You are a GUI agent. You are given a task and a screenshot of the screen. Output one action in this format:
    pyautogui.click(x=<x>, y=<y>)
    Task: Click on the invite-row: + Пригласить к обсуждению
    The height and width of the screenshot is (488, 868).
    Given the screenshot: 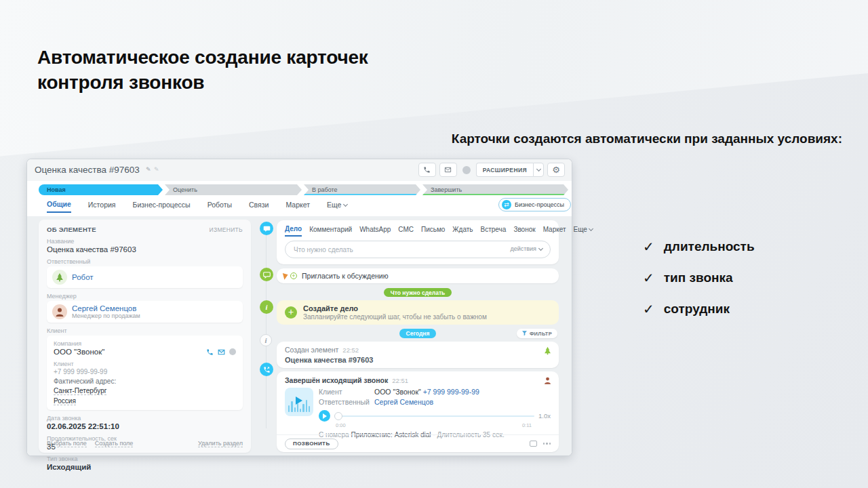 What is the action you would take?
    pyautogui.click(x=418, y=276)
    